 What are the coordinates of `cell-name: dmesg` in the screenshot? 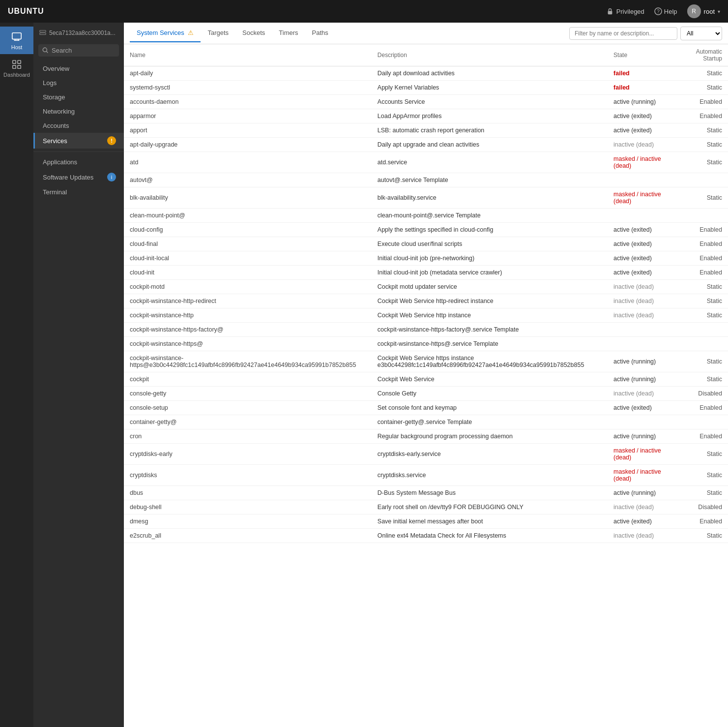 It's located at (248, 521).